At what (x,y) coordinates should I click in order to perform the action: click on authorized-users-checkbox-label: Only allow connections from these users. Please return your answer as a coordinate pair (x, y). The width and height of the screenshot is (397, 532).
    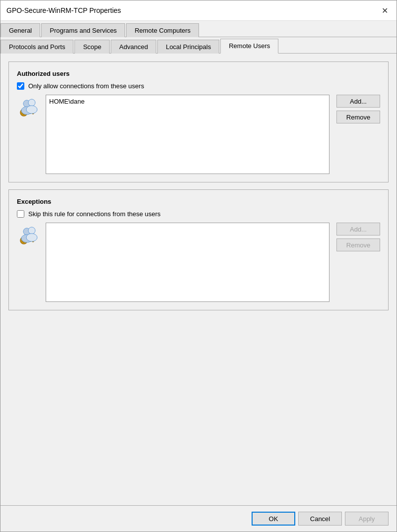
    Looking at the image, I should click on (86, 86).